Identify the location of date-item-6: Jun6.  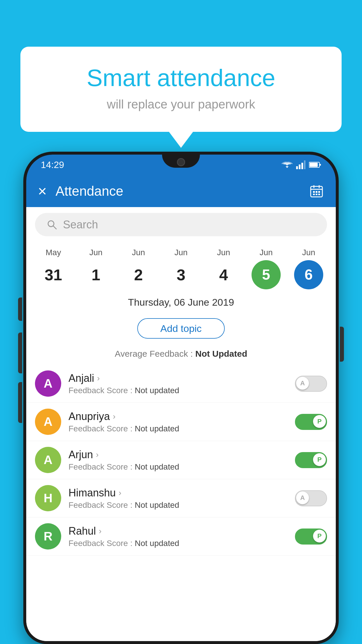
(309, 269).